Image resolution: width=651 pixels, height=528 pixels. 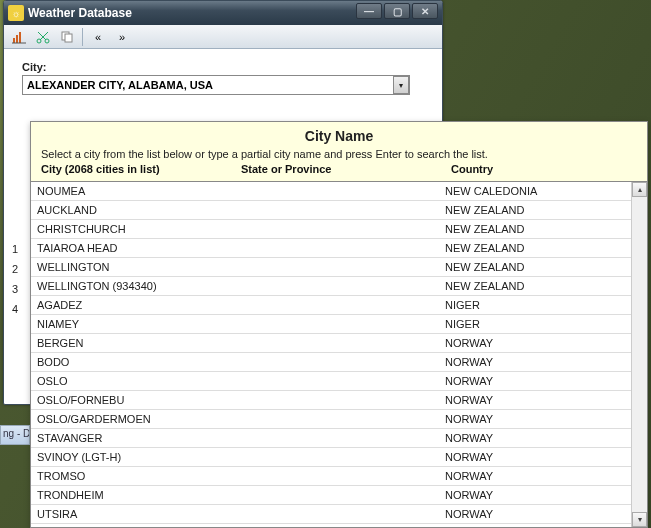 I want to click on list-item-city: CHRISTCHURCH, so click(x=241, y=229).